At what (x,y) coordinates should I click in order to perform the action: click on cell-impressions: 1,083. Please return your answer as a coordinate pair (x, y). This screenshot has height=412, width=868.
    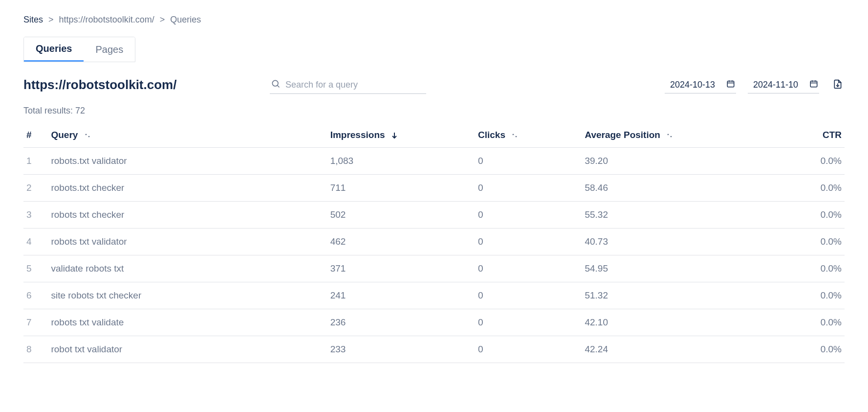
    Looking at the image, I should click on (401, 161).